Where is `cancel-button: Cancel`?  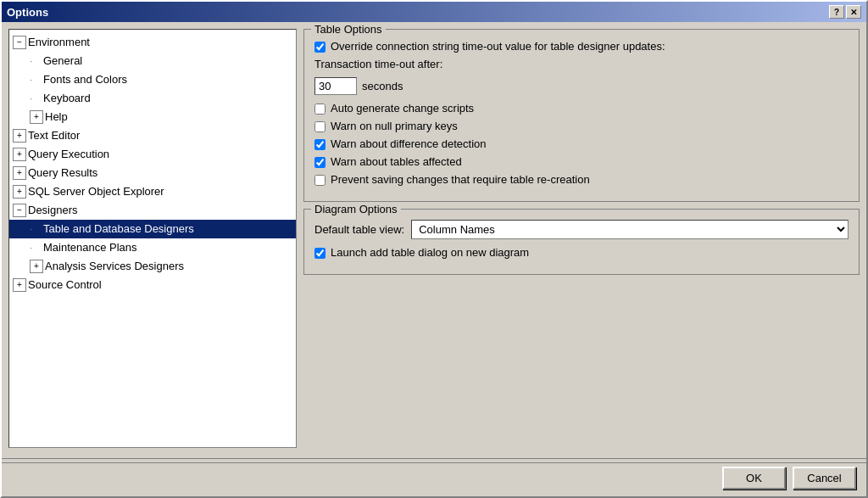 cancel-button: Cancel is located at coordinates (824, 478).